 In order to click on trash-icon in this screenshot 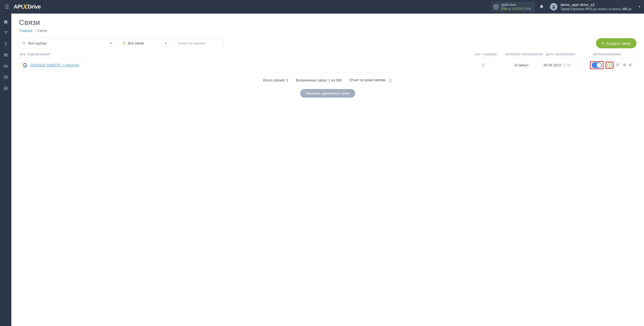, I will do `click(630, 65)`.